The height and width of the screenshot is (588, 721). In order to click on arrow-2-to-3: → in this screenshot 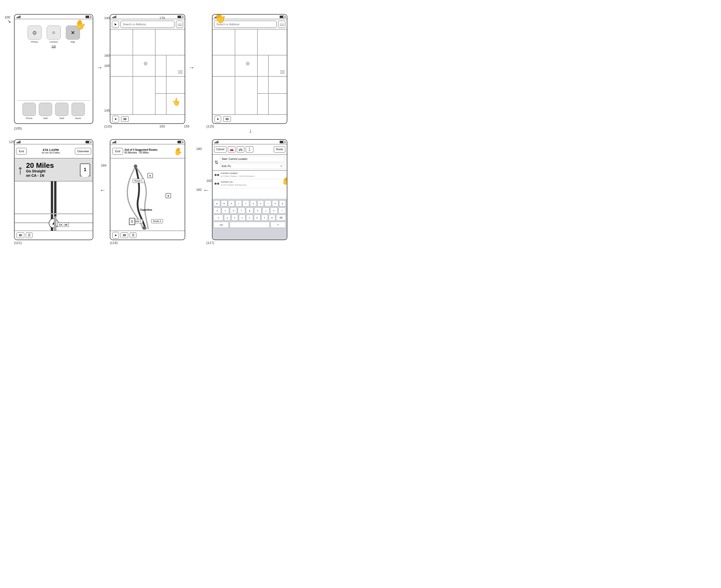, I will do `click(192, 68)`.